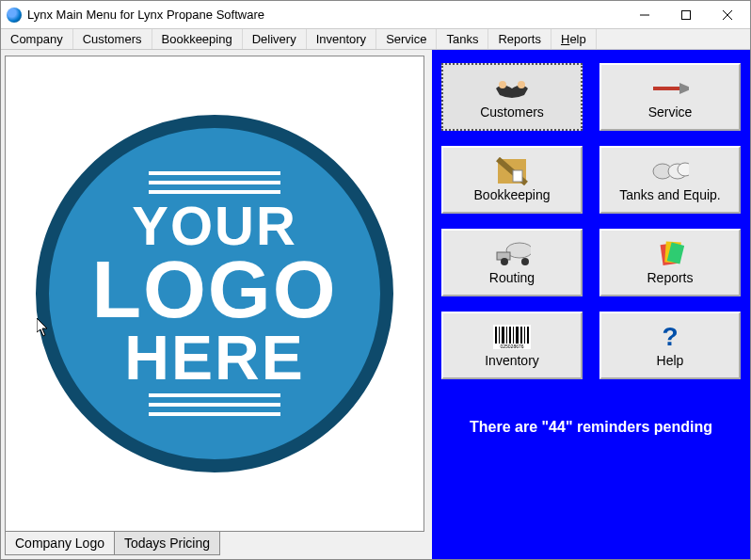 This screenshot has width=751, height=560. I want to click on logo-text-line3: HERE, so click(215, 358).